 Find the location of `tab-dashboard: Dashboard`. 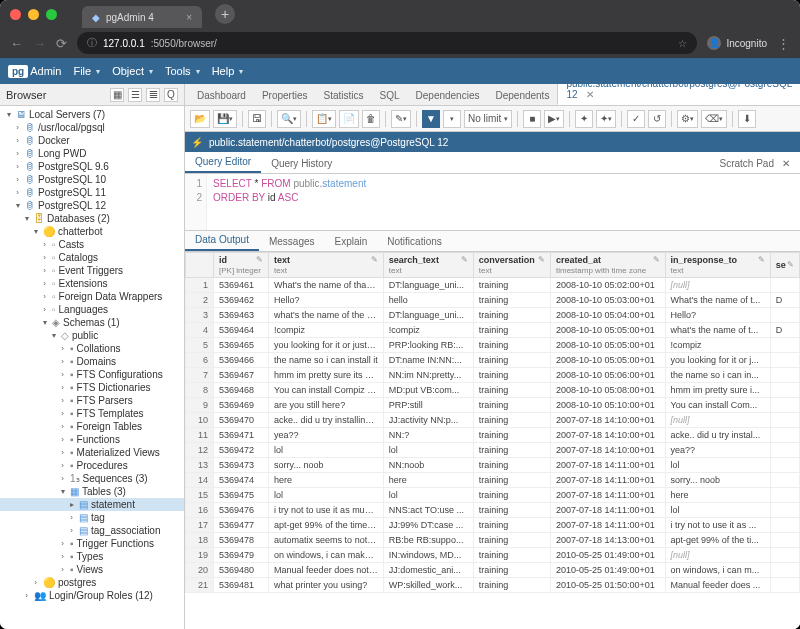

tab-dashboard: Dashboard is located at coordinates (222, 96).